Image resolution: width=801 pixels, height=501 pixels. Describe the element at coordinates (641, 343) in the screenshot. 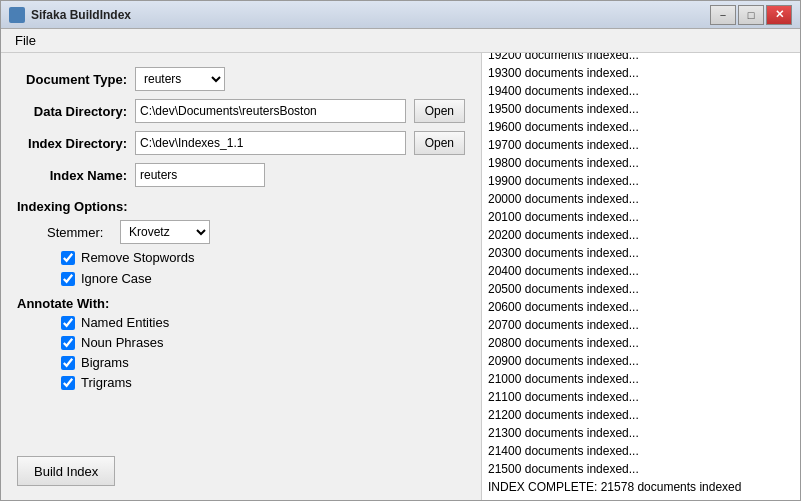

I see `log-line: 20800 documents indexed...` at that location.